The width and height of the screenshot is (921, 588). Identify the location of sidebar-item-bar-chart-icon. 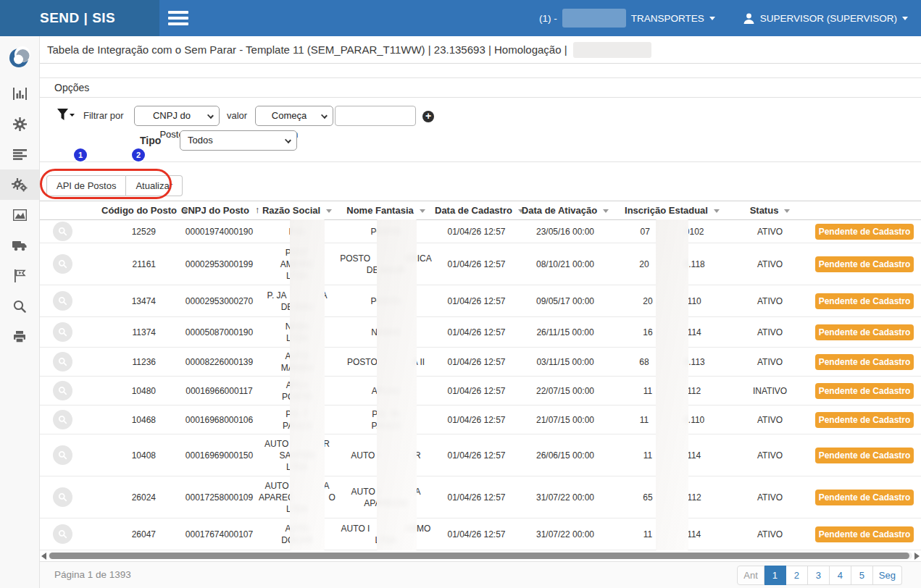
(20, 93).